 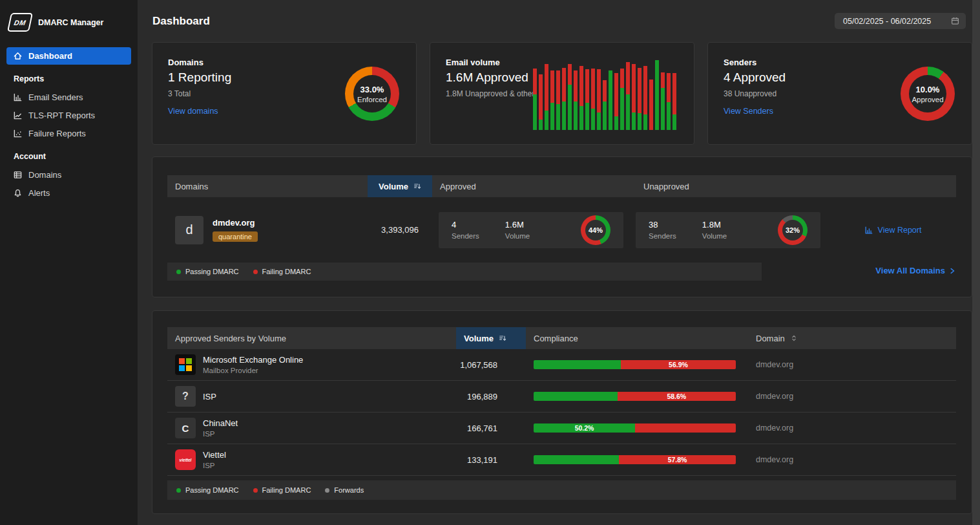 What do you see at coordinates (68, 21) in the screenshot?
I see `brand: DM DMARC Manager` at bounding box center [68, 21].